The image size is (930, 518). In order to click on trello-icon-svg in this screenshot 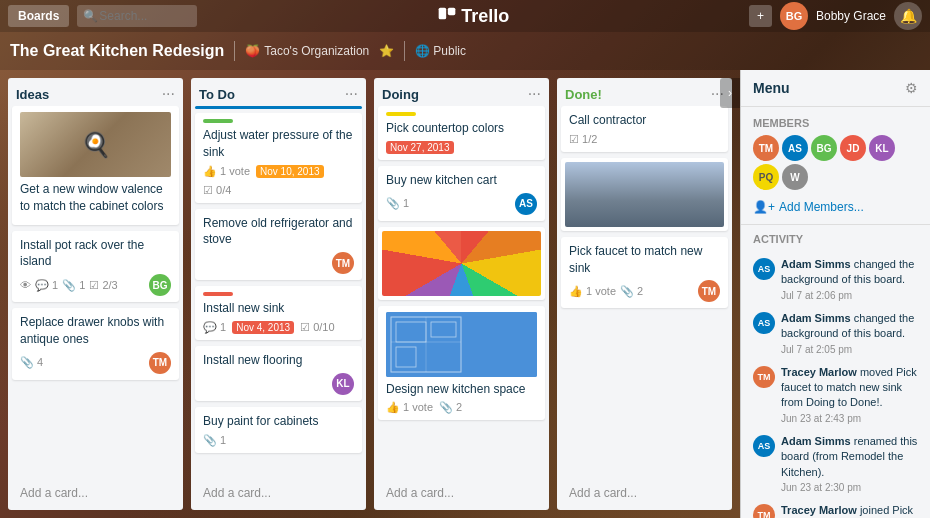, I will do `click(447, 16)`.